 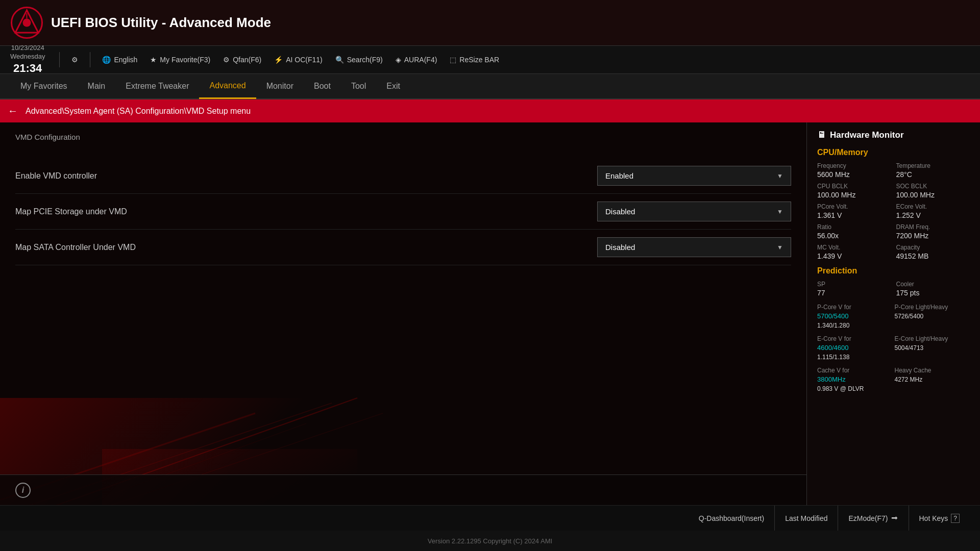 What do you see at coordinates (893, 289) in the screenshot?
I see `prediction-sp-row: SP 77 Cooler 175 pts` at bounding box center [893, 289].